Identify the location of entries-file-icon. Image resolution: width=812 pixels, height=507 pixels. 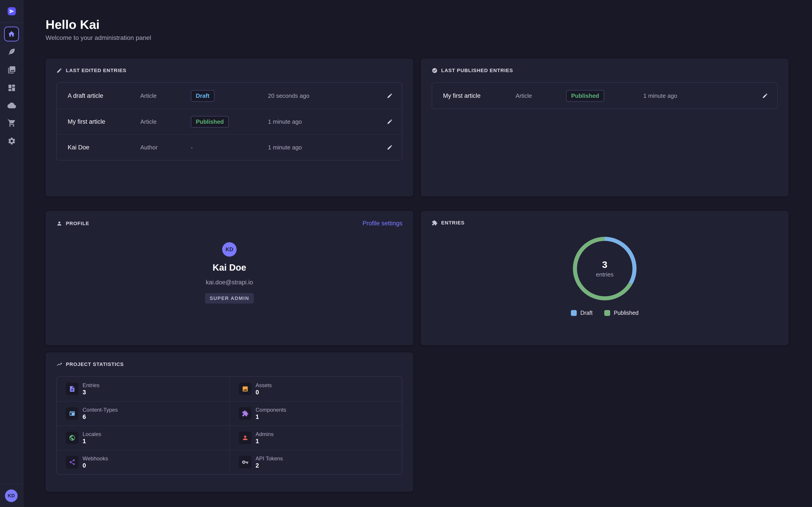
(72, 389).